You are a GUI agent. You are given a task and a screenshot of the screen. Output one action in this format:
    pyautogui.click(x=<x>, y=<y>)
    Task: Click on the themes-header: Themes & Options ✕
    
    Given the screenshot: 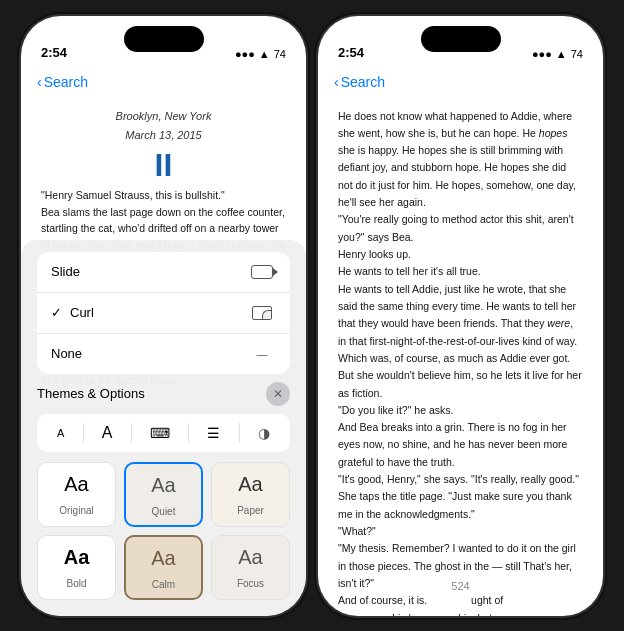 What is the action you would take?
    pyautogui.click(x=164, y=394)
    